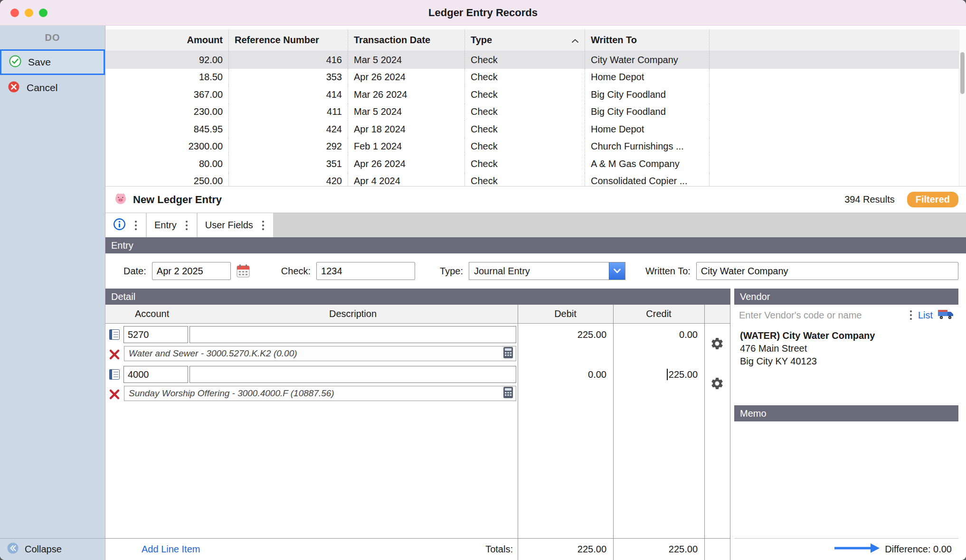  I want to click on account-info-box: Water and Sewer - 3000.5270.K.K2 (0.00), so click(320, 354).